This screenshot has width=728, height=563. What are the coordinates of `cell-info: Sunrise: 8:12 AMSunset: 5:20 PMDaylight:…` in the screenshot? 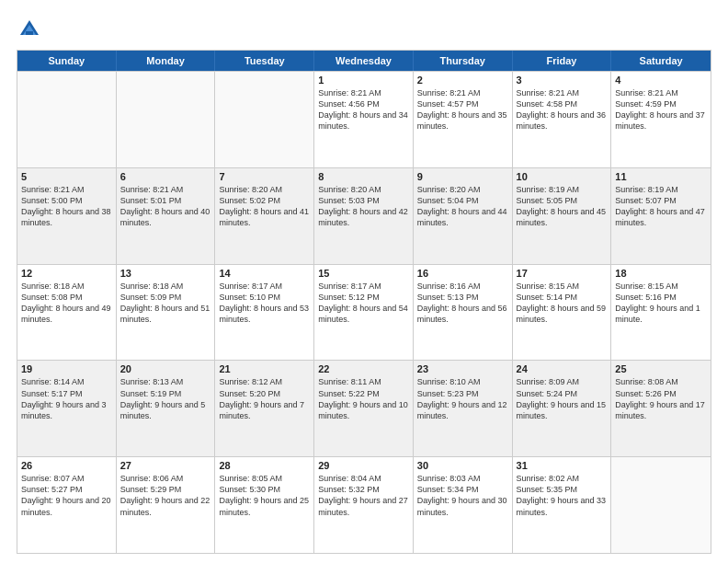 It's located at (265, 399).